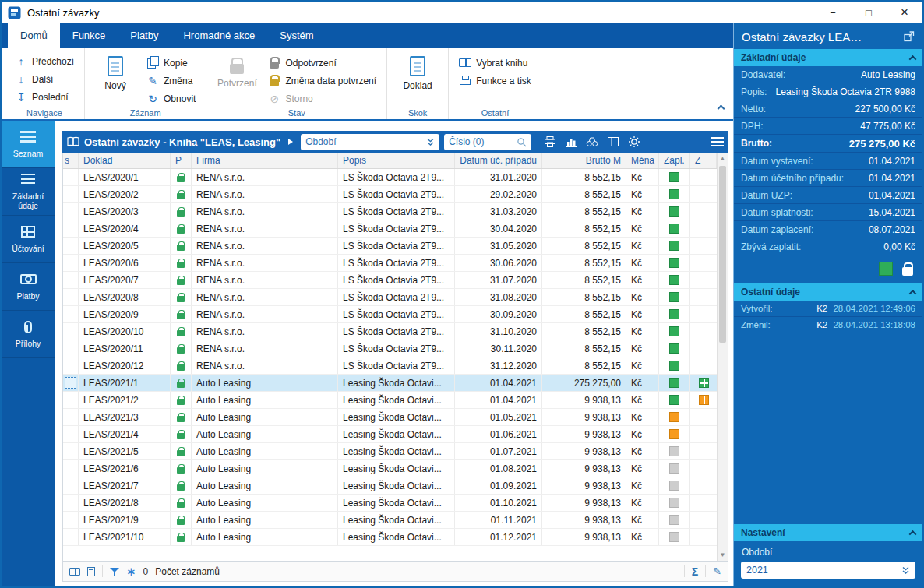 This screenshot has width=924, height=588. What do you see at coordinates (390, 366) in the screenshot?
I see `table-row: LEAS/2020/12 RENA s.r.o. LS Škoda Octavi…` at bounding box center [390, 366].